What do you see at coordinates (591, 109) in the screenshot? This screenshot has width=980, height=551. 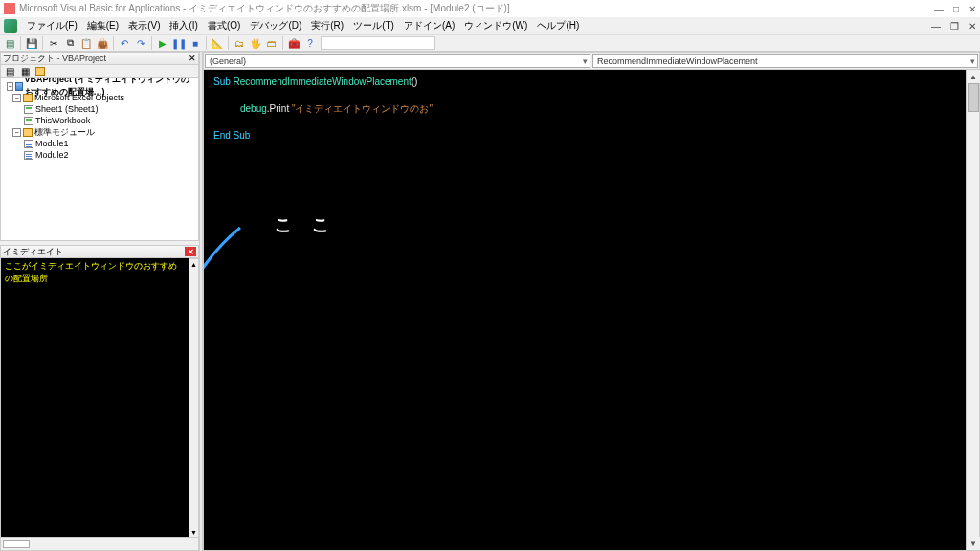 I see `code-line-2: debug.Print "イミディエイトウィンドウのお"` at bounding box center [591, 109].